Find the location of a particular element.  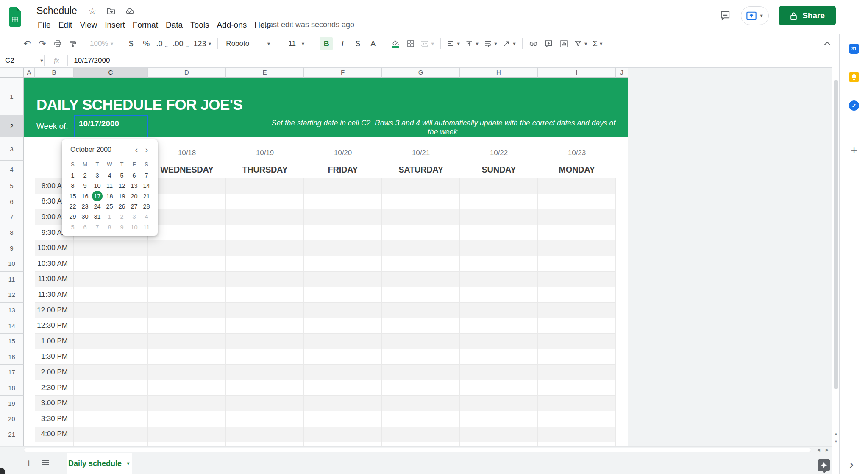

cell-D19 is located at coordinates (187, 404).